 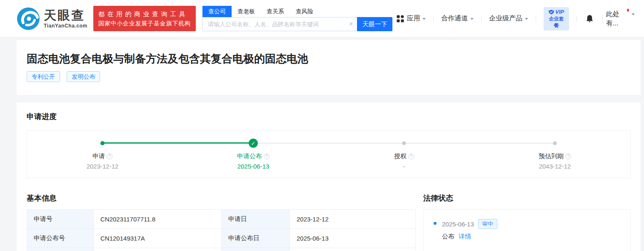 I want to click on status-badge: 审中, so click(x=488, y=224).